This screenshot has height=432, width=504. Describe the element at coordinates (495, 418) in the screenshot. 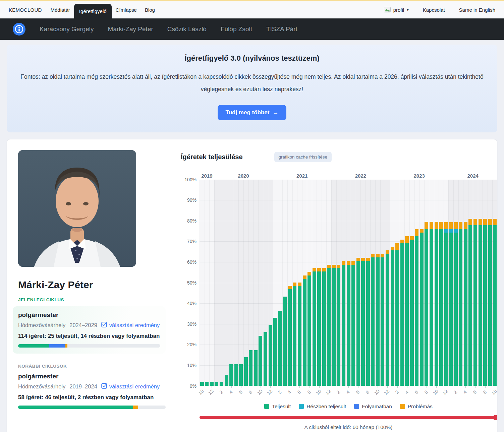

I see `slider-knob` at that location.